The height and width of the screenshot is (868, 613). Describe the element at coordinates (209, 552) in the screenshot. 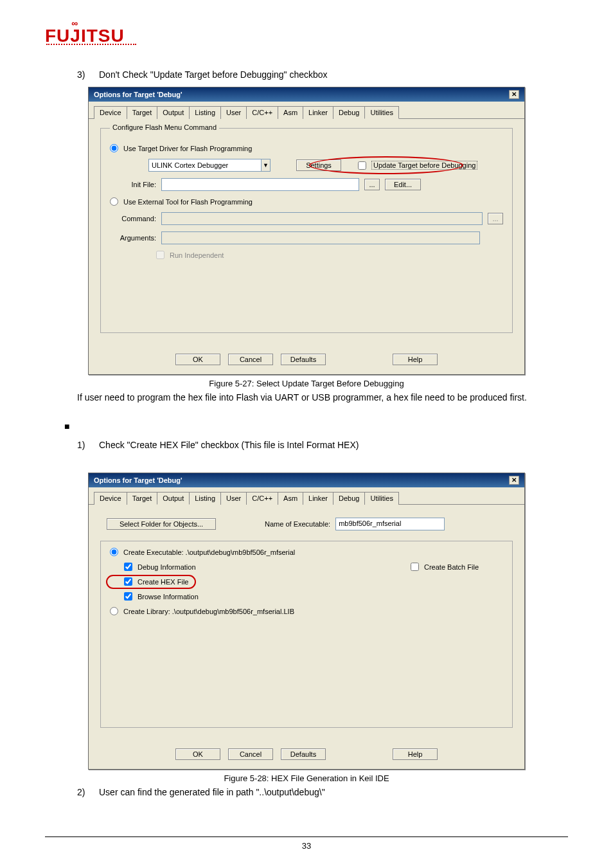

I see `radio-create-exe-label: Create Executable: .\output\debug\mb9bf5…` at that location.